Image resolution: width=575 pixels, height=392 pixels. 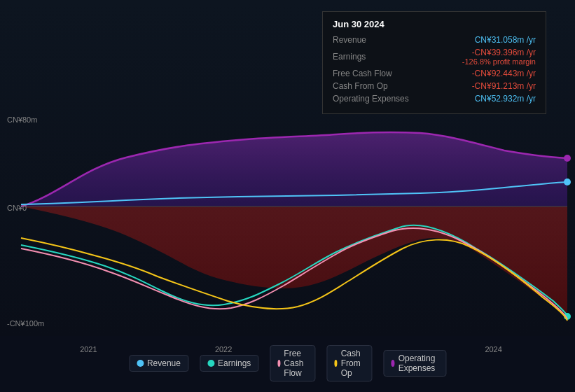 I want to click on tooltip-label-revenue: Revenue, so click(x=375, y=40).